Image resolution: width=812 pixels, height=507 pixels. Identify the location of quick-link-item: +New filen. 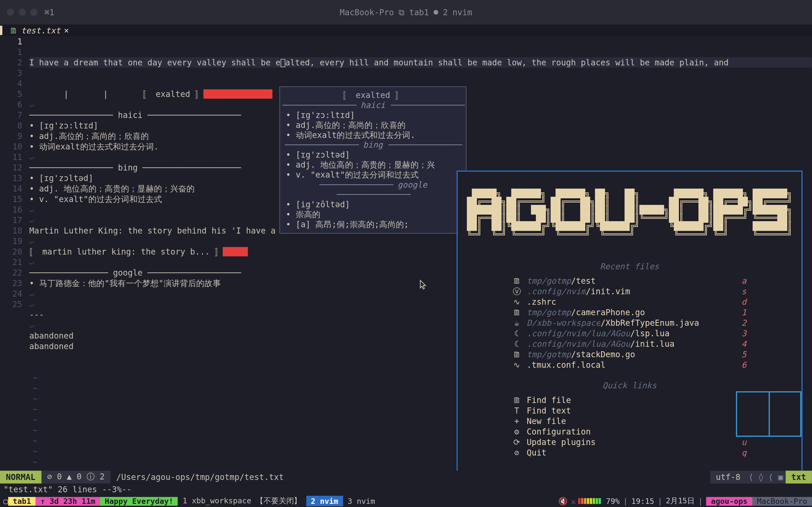
(629, 421).